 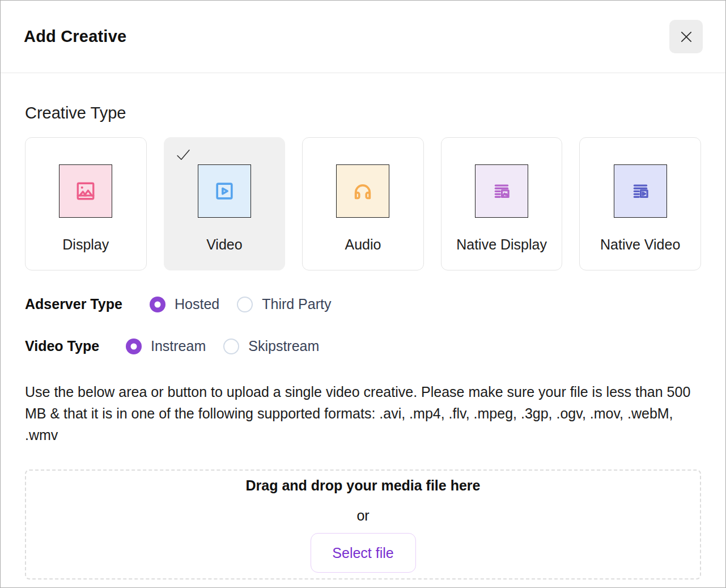 What do you see at coordinates (686, 36) in the screenshot?
I see `close-button` at bounding box center [686, 36].